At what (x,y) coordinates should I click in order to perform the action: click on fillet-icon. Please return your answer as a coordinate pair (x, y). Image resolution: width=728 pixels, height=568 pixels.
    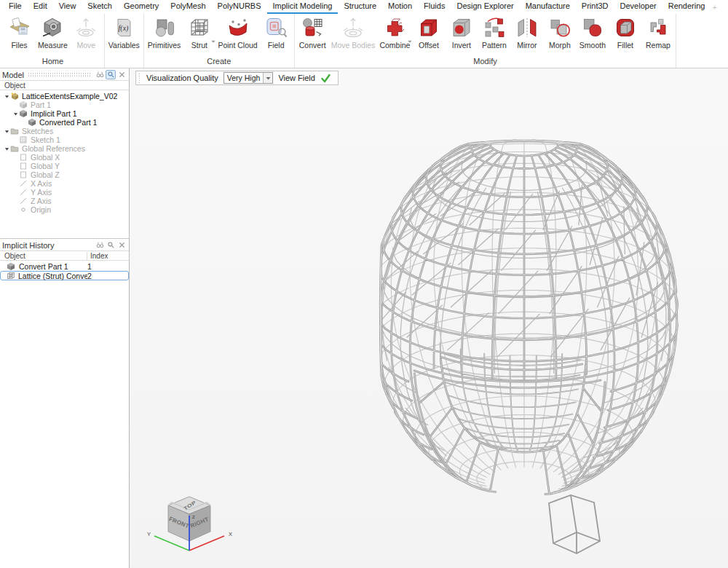
    Looking at the image, I should click on (625, 28).